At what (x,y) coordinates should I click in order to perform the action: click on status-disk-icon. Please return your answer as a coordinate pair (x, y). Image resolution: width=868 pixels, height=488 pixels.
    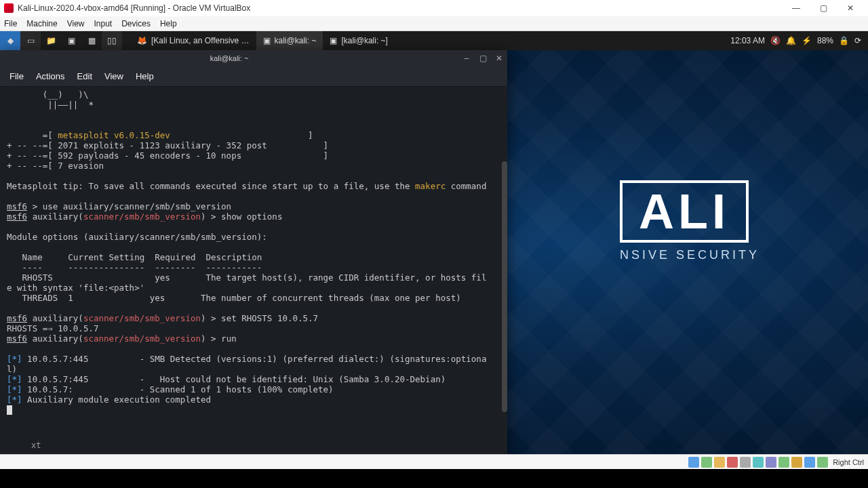
    Looking at the image, I should click on (694, 462).